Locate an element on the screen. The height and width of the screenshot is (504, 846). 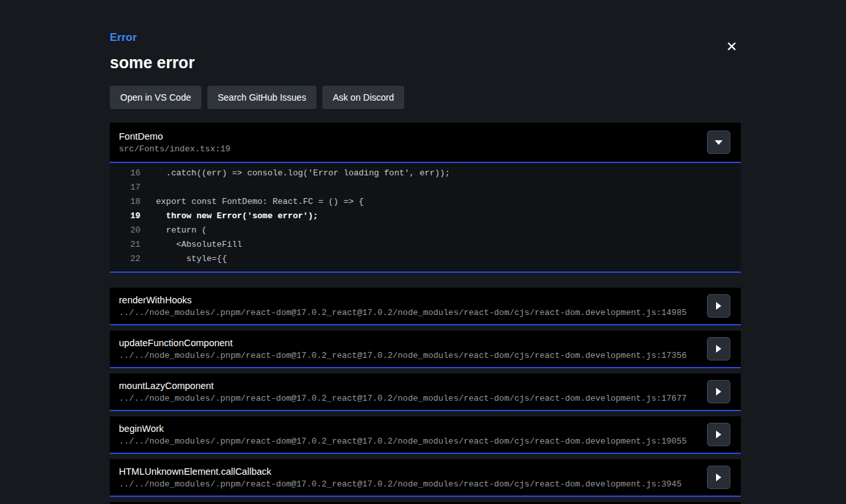
stack-frame-function: beginWork is located at coordinates (403, 429).